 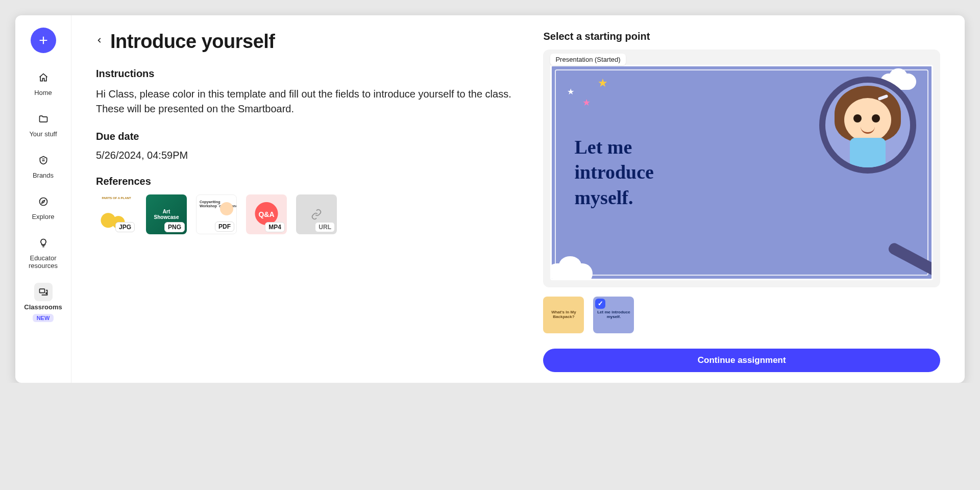 I want to click on due-date-label: Due date, so click(x=304, y=137).